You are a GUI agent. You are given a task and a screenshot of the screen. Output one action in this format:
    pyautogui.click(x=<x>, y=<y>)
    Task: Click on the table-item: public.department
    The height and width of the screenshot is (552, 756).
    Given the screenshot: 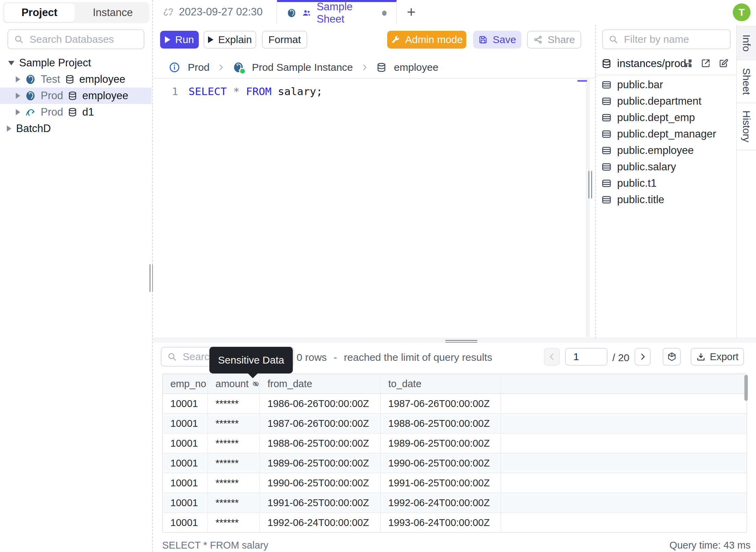 What is the action you would take?
    pyautogui.click(x=666, y=101)
    